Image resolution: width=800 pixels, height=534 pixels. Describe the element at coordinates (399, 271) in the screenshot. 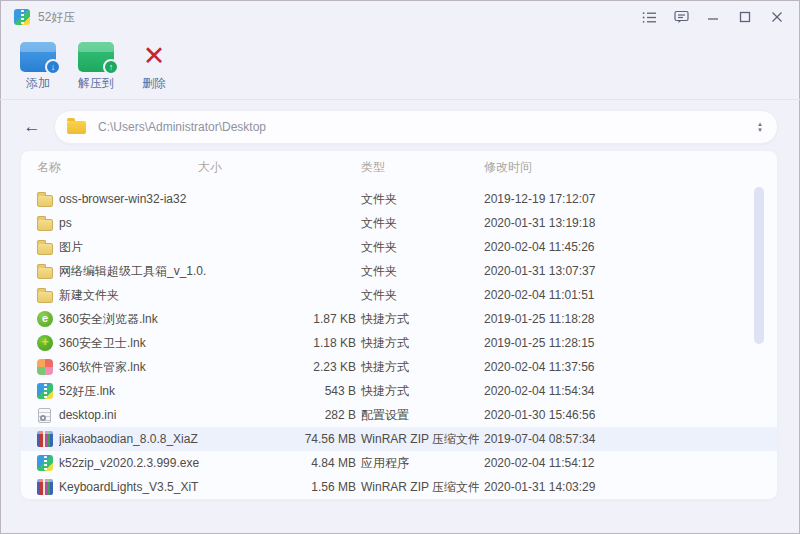

I see `file-row: 网络编辑超级工具箱_v_1.0. 文件夹 2020-01-31 13:07:37` at that location.